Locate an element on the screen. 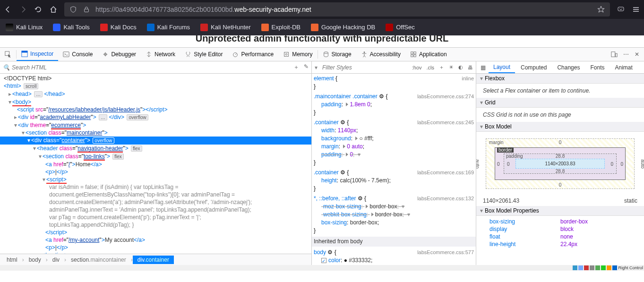  lab-title: Unprotected admin functionality with unp… is located at coordinates (322, 40).